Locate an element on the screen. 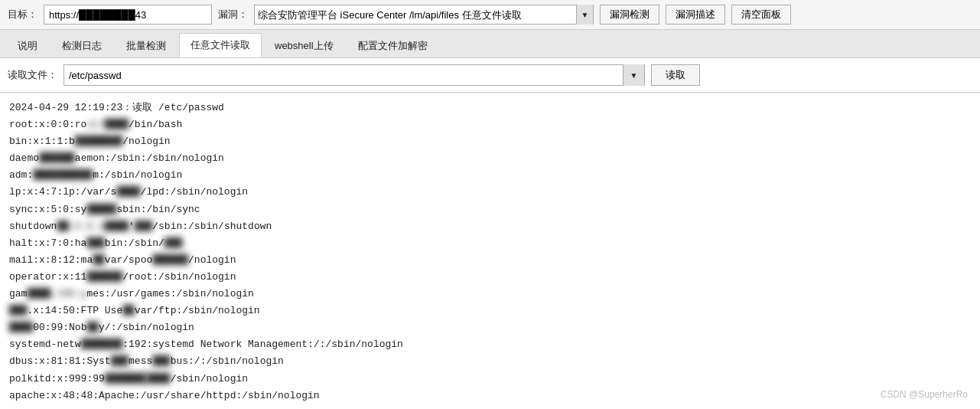 This screenshot has width=980, height=409. output-line-12: ███.x:14:50:FTP Use██var/ftp:/sbin/nolog… is located at coordinates (490, 311).